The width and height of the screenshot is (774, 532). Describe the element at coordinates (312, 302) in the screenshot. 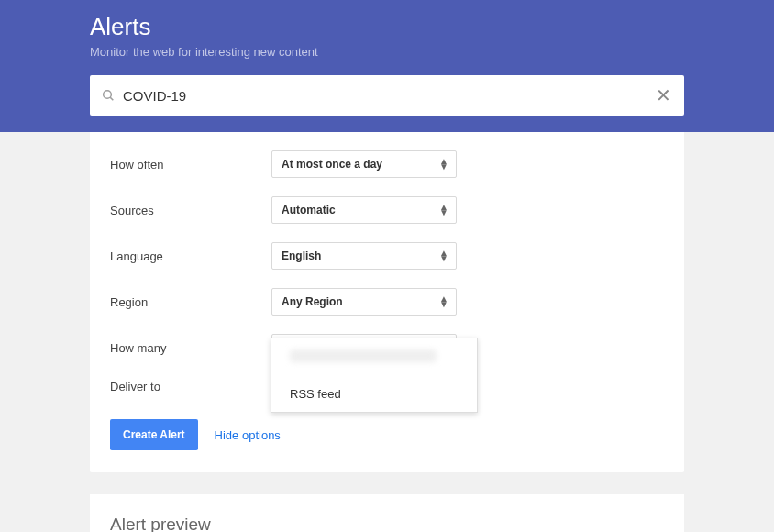

I see `select-value: Any Region` at that location.